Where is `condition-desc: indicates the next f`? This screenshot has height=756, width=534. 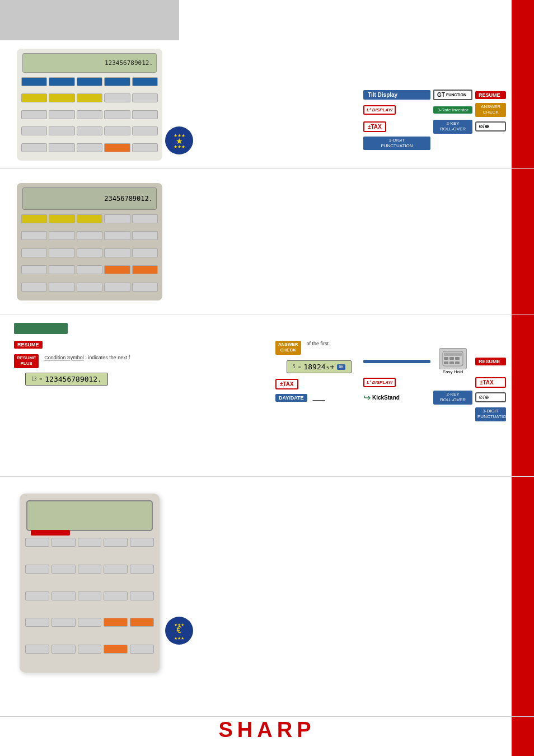 condition-desc: indicates the next f is located at coordinates (109, 358).